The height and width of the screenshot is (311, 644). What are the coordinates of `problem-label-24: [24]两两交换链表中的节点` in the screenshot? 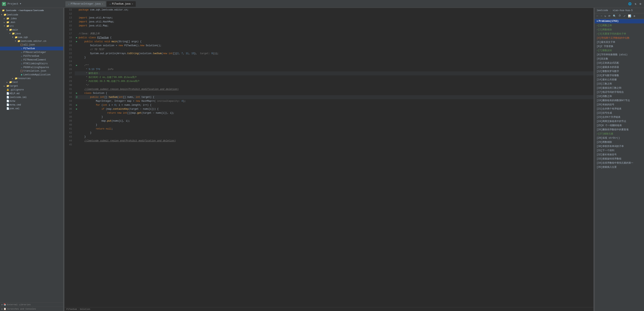 It's located at (612, 122).